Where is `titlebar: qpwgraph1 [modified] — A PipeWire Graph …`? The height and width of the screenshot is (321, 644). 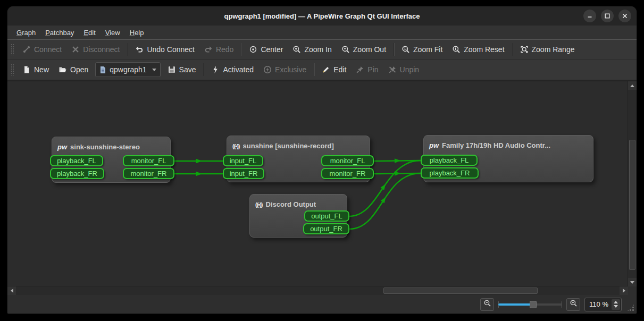
titlebar: qpwgraph1 [modified] — A PipeWire Graph … is located at coordinates (322, 16).